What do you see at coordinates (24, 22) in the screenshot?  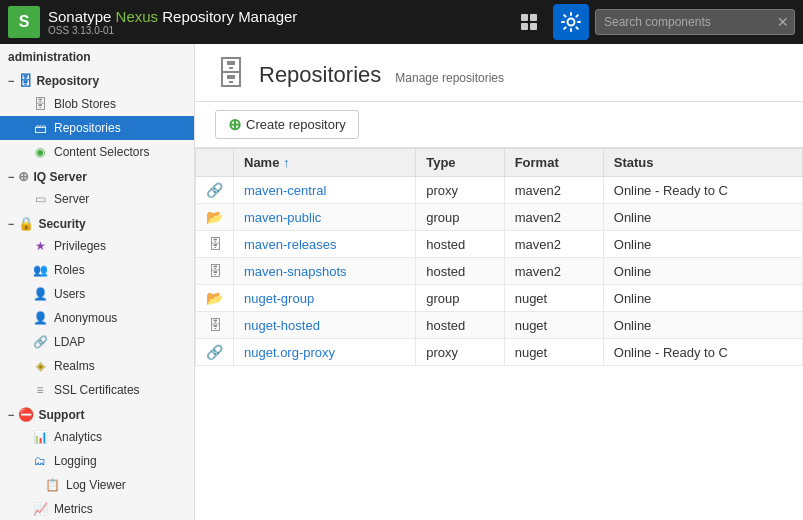 I see `logo-box: S` at bounding box center [24, 22].